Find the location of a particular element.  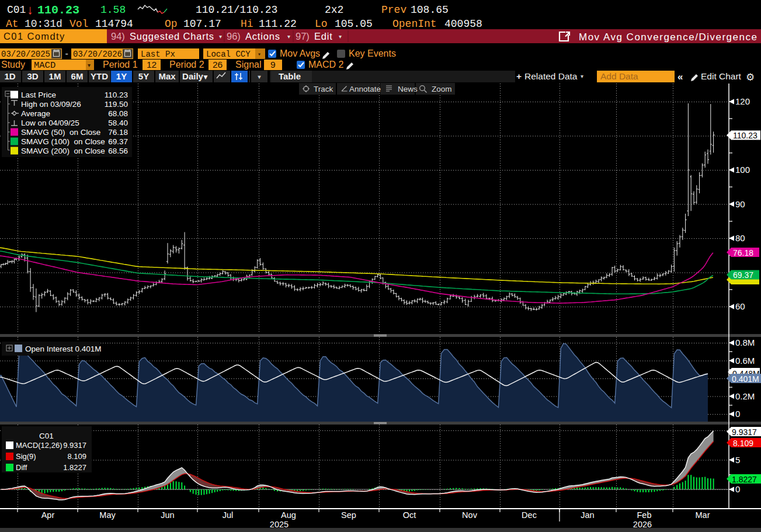

svg-text: Oct is located at coordinates (410, 515).